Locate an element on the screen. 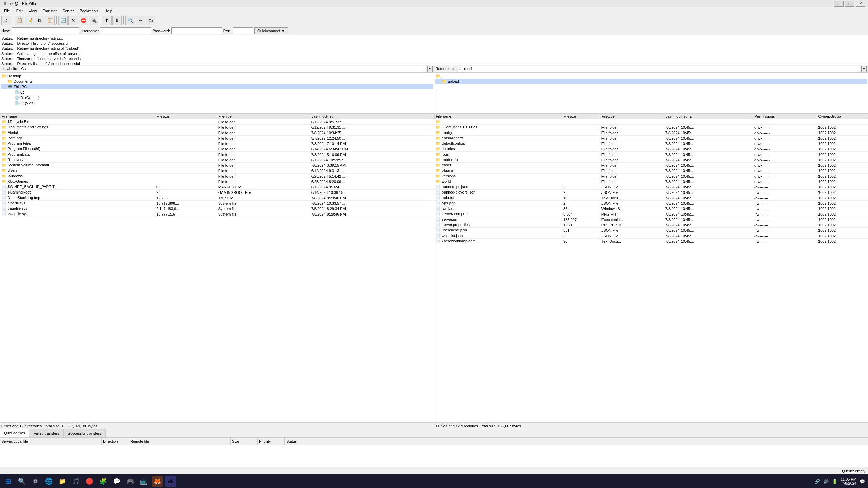 This screenshot has height=488, width=868. start-button: ⊞ is located at coordinates (8, 481).